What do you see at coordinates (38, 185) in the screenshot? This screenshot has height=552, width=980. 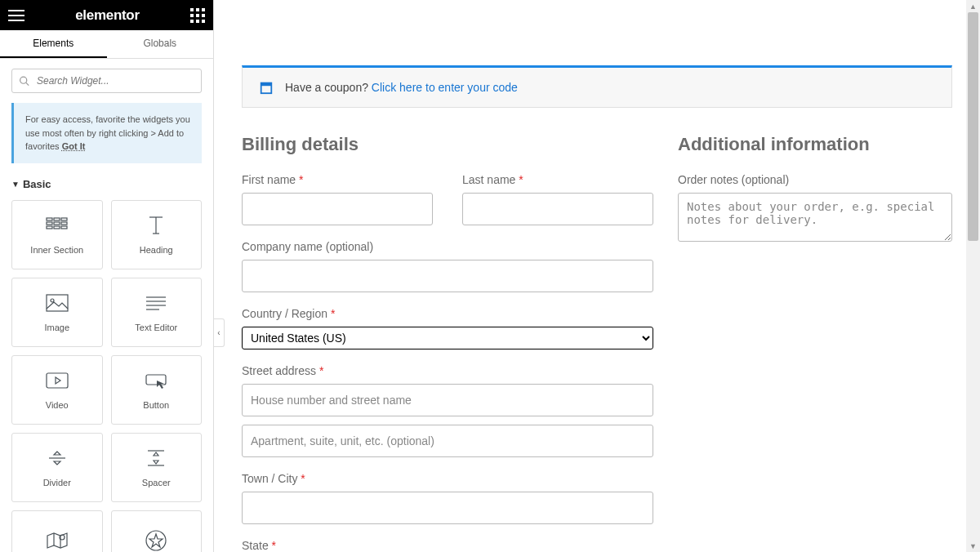 I see `category-label: Basic` at bounding box center [38, 185].